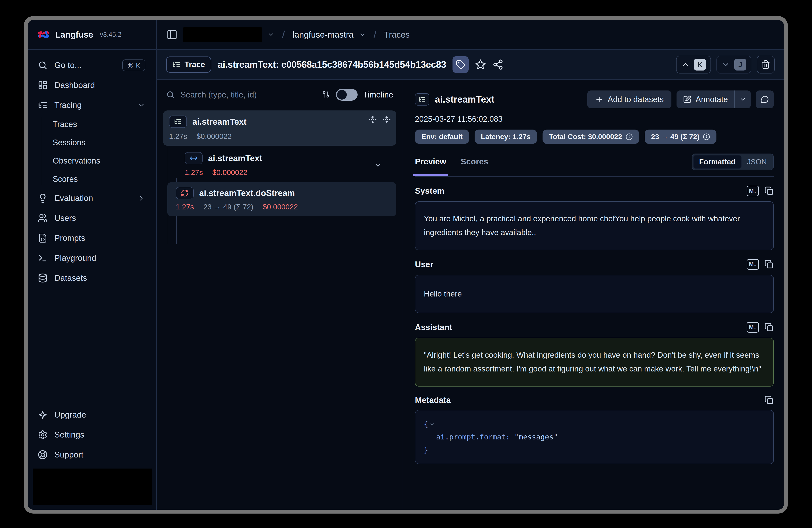 This screenshot has width=812, height=528. Describe the element at coordinates (92, 85) in the screenshot. I see `sidebar-item-dashboard: Dashboard` at that location.